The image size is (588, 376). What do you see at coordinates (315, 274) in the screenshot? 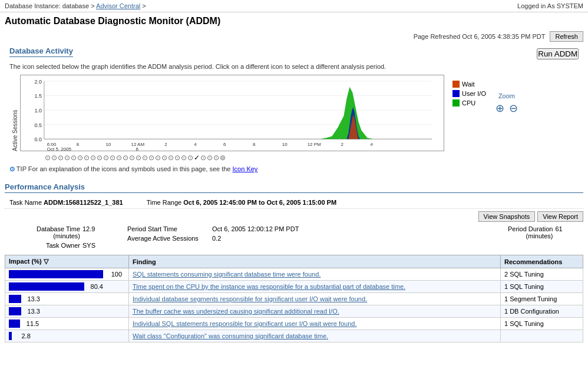
I see `finding-cell: SQL statements consuming significant dat…` at bounding box center [315, 274].